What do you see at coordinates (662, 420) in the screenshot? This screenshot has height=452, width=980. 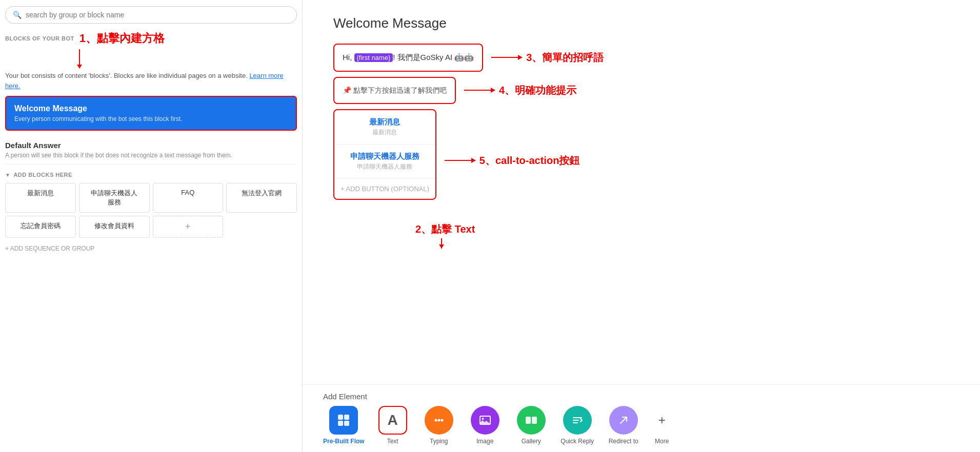 I see `more-icon: +` at bounding box center [662, 420].